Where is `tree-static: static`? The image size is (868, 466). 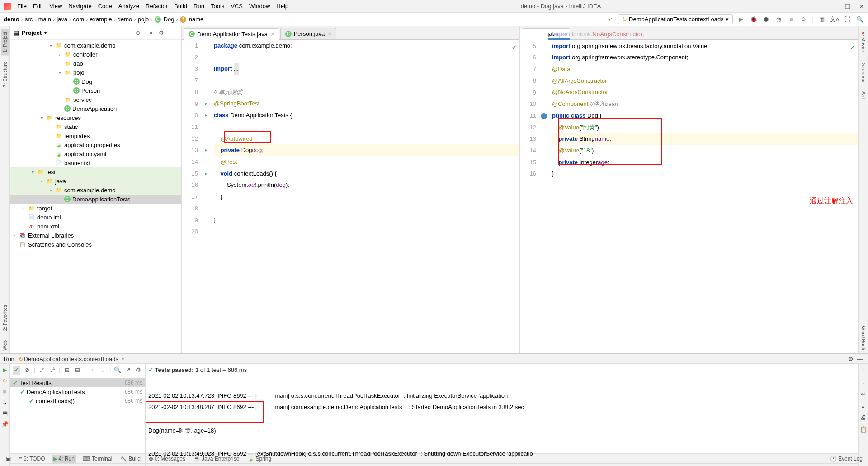
tree-static: static is located at coordinates (71, 127).